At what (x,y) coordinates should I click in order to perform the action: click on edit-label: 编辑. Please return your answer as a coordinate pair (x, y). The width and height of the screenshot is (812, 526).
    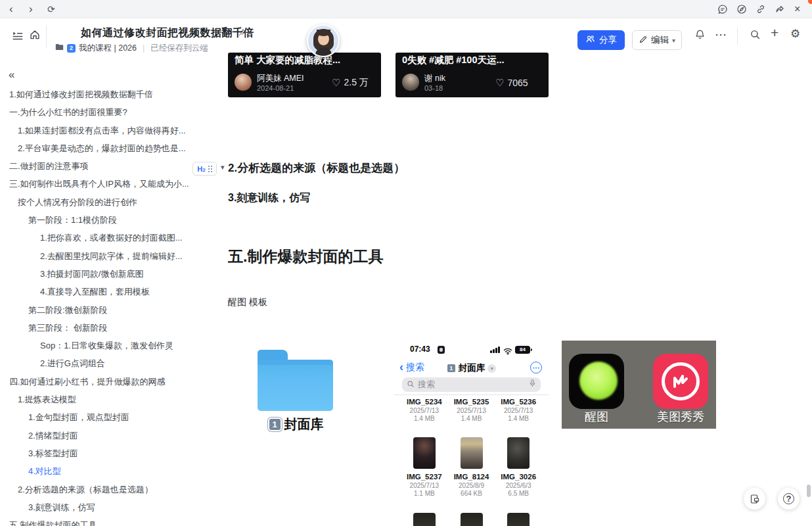
    Looking at the image, I should click on (660, 40).